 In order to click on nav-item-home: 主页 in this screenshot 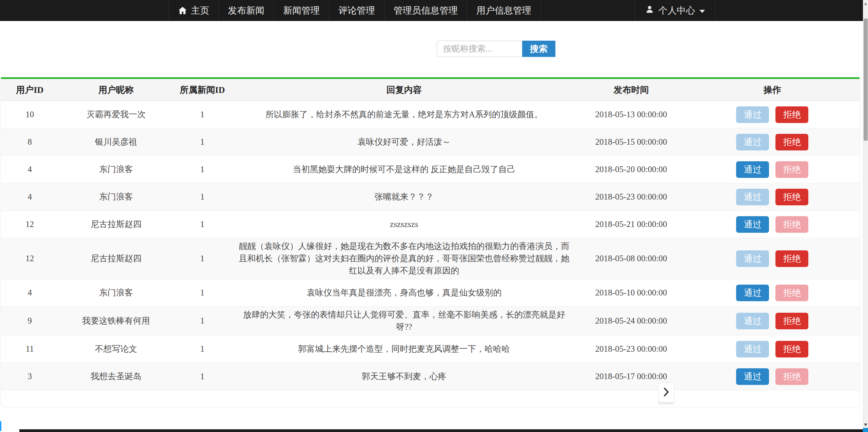, I will do `click(194, 11)`.